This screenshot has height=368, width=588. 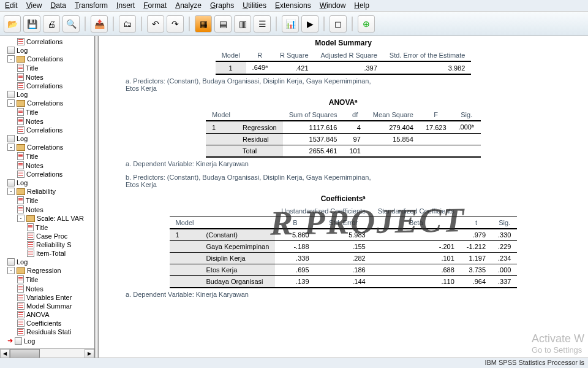 What do you see at coordinates (47, 236) in the screenshot?
I see `tree-case-proc: Case Proc` at bounding box center [47, 236].